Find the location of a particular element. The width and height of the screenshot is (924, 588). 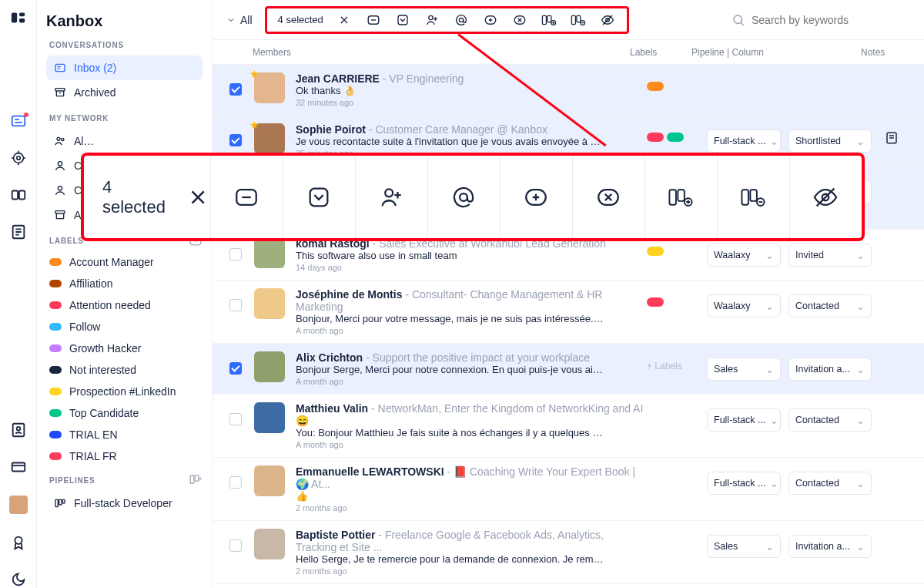

clear-selection-icon is located at coordinates (344, 20).